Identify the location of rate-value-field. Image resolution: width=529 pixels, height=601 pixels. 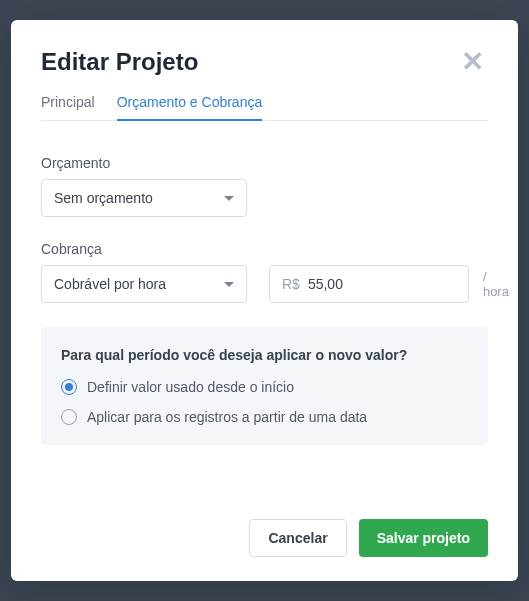
(396, 284).